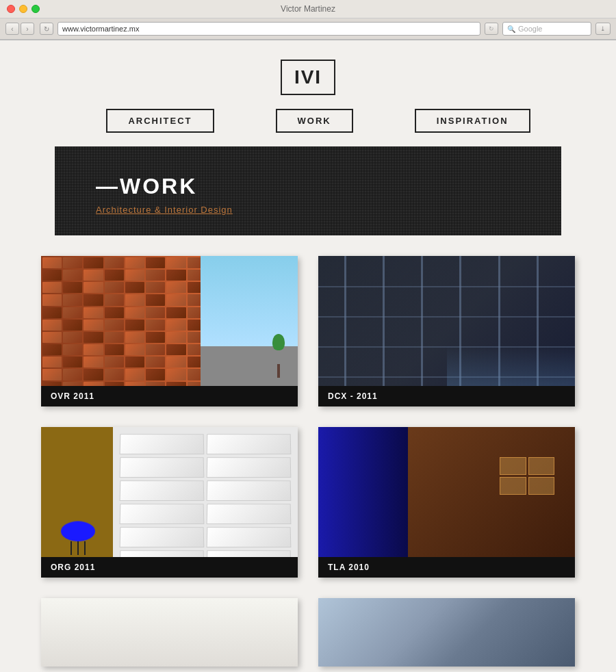  Describe the element at coordinates (446, 331) in the screenshot. I see `project-dcx: DCX - 2011` at that location.